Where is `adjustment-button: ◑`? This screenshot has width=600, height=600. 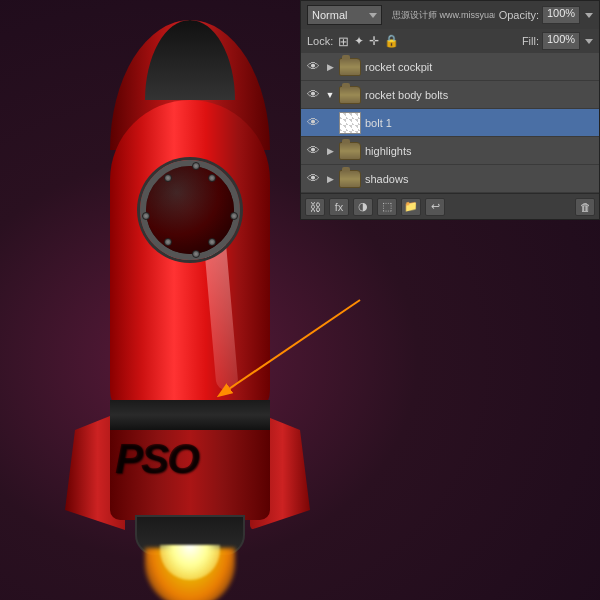 adjustment-button: ◑ is located at coordinates (363, 207).